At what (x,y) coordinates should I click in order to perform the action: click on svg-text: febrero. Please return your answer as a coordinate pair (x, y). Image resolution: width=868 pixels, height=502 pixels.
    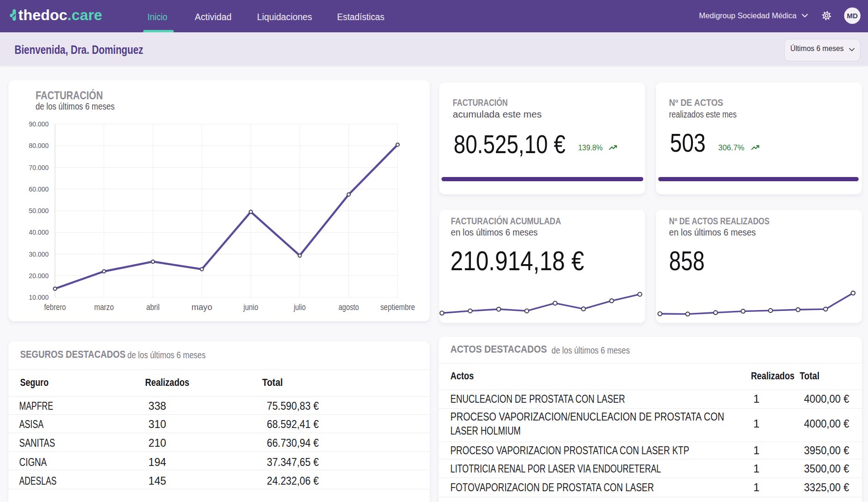
    Looking at the image, I should click on (55, 307).